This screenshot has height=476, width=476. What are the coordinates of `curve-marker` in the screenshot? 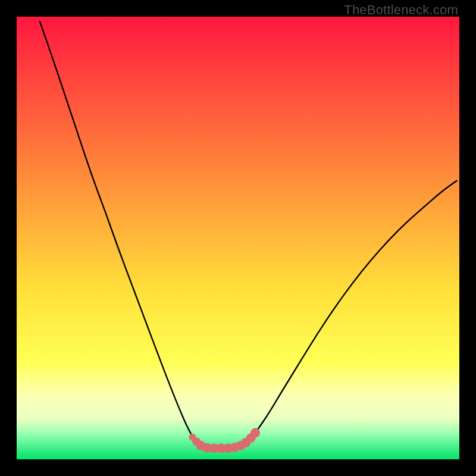 It's located at (255, 433).